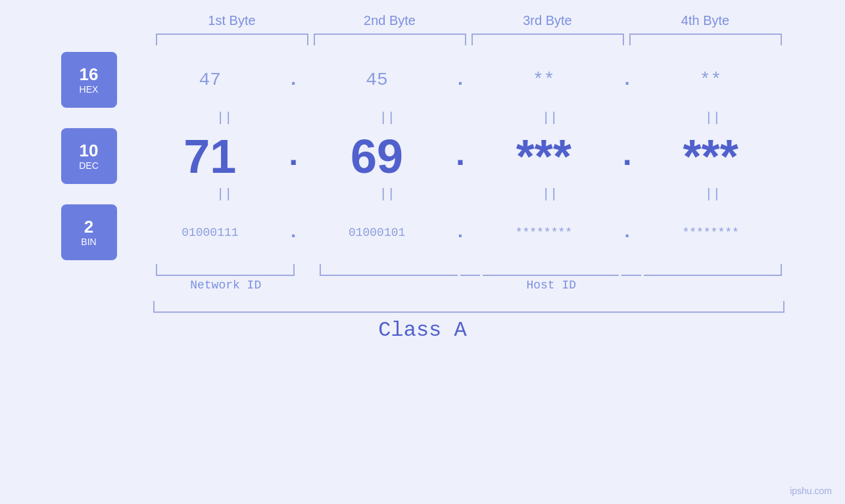 The height and width of the screenshot is (504, 845). Describe the element at coordinates (470, 270) in the screenshot. I see `host-bracket-dot1` at that location.